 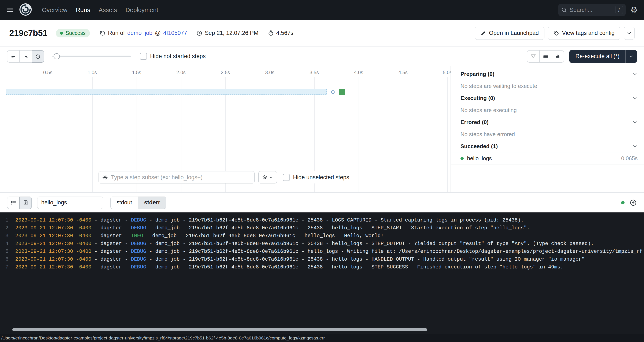 I want to click on log-line: 22023-09-21 12:07:30 -0400 - dagster - D…, so click(x=322, y=228).